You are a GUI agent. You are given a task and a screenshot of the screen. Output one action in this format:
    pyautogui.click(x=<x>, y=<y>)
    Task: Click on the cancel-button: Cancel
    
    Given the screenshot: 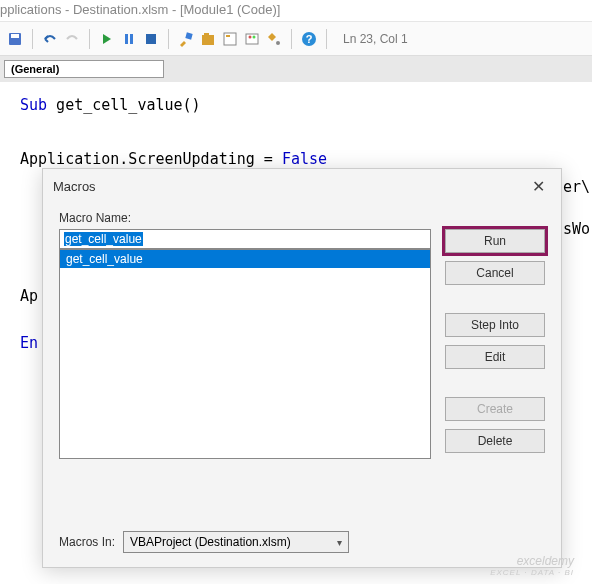 What is the action you would take?
    pyautogui.click(x=495, y=273)
    